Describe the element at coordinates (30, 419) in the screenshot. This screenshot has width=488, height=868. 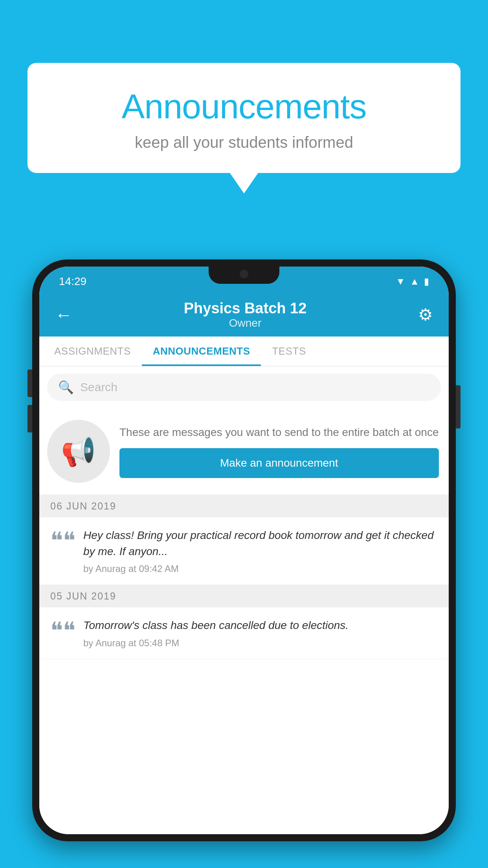
I see `volume-down-button` at that location.